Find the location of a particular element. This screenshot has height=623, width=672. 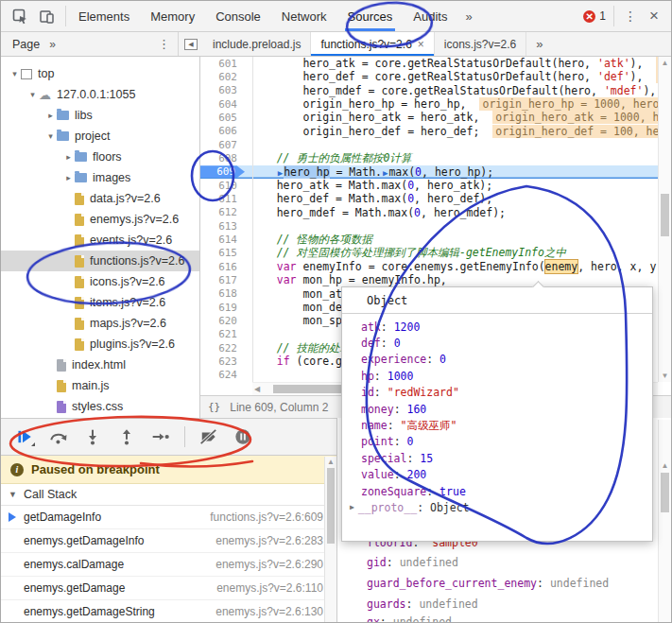

editor-tab-icons-js-v-2-6: icons.js?v=2.6 is located at coordinates (480, 43).